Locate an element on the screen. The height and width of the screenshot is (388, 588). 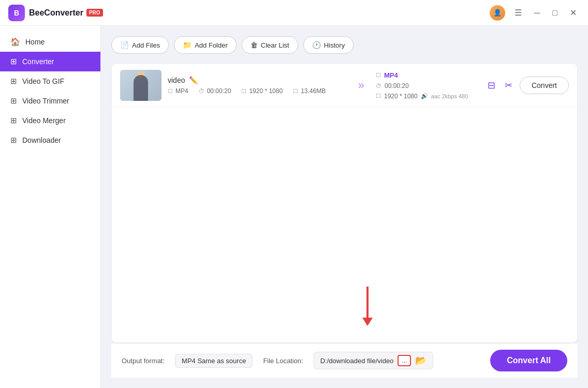
file-name-row: video ✏️ is located at coordinates (257, 80).